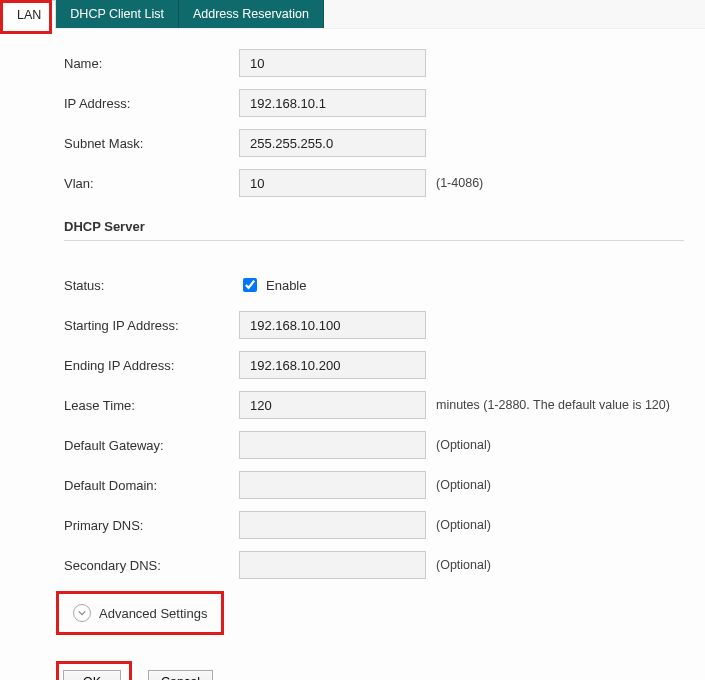 Image resolution: width=705 pixels, height=680 pixels. What do you see at coordinates (286, 286) in the screenshot?
I see `enable-label: Enable` at bounding box center [286, 286].